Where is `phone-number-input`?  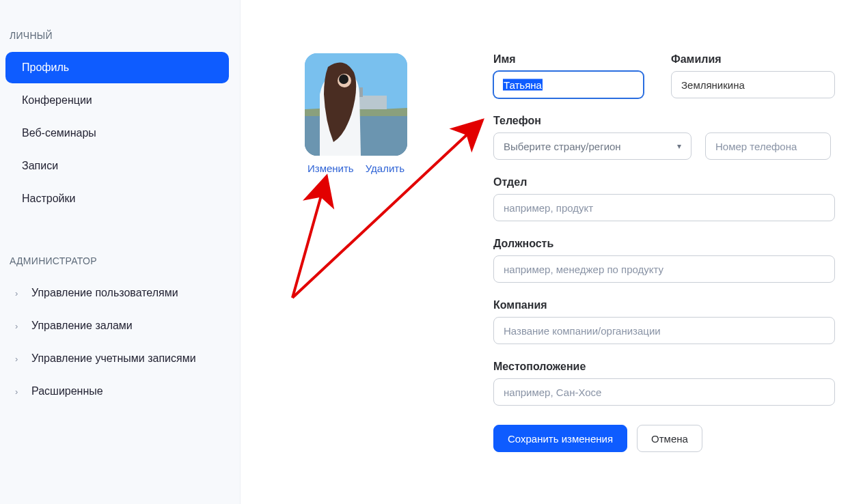 phone-number-input is located at coordinates (768, 146).